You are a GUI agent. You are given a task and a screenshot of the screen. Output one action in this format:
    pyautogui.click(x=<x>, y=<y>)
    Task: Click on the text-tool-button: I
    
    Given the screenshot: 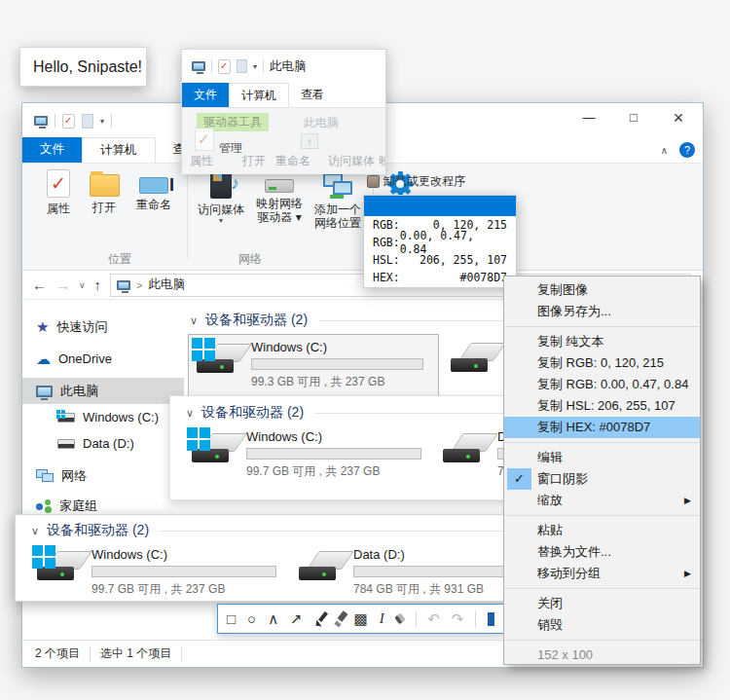 What is the action you would take?
    pyautogui.click(x=382, y=619)
    